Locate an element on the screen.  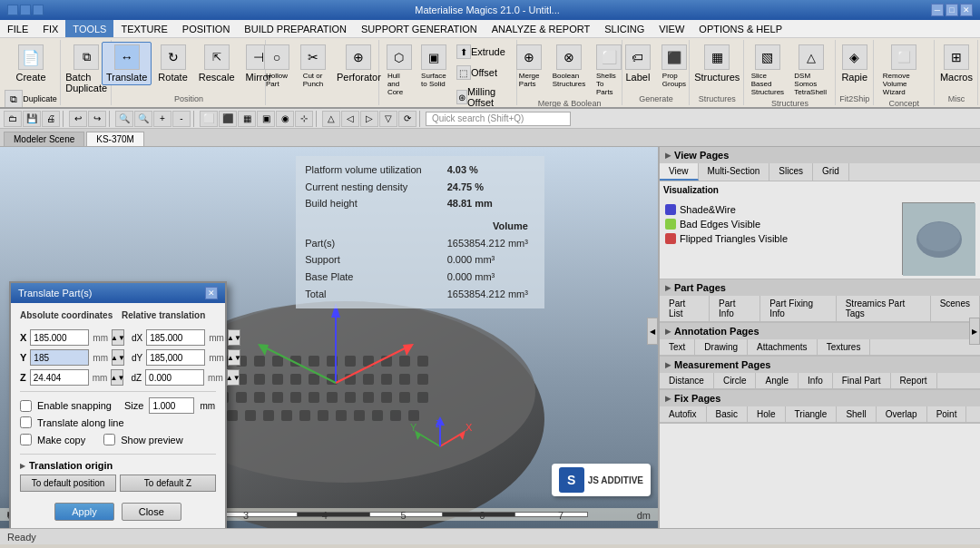
tab-part-fixing: Part Fixing Info is located at coordinates (799, 308).